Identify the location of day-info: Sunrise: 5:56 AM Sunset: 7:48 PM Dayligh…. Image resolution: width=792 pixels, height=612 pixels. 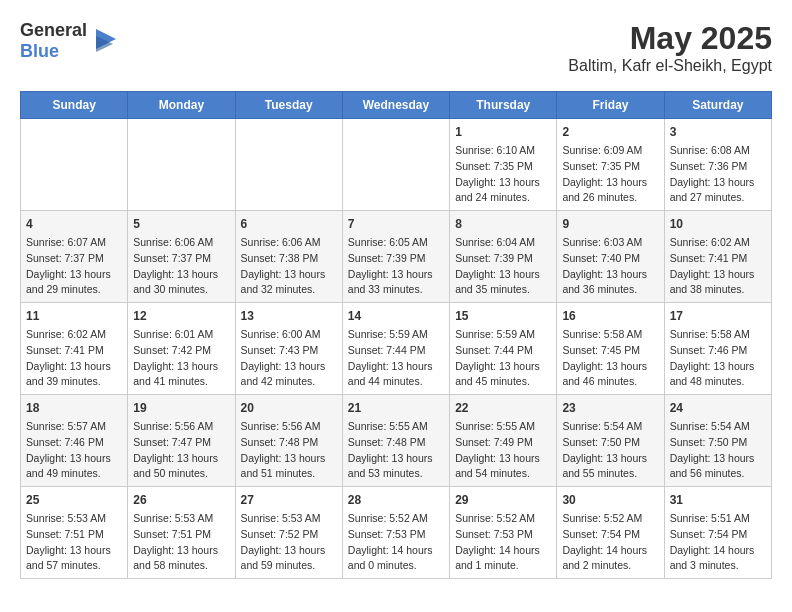
(289, 450).